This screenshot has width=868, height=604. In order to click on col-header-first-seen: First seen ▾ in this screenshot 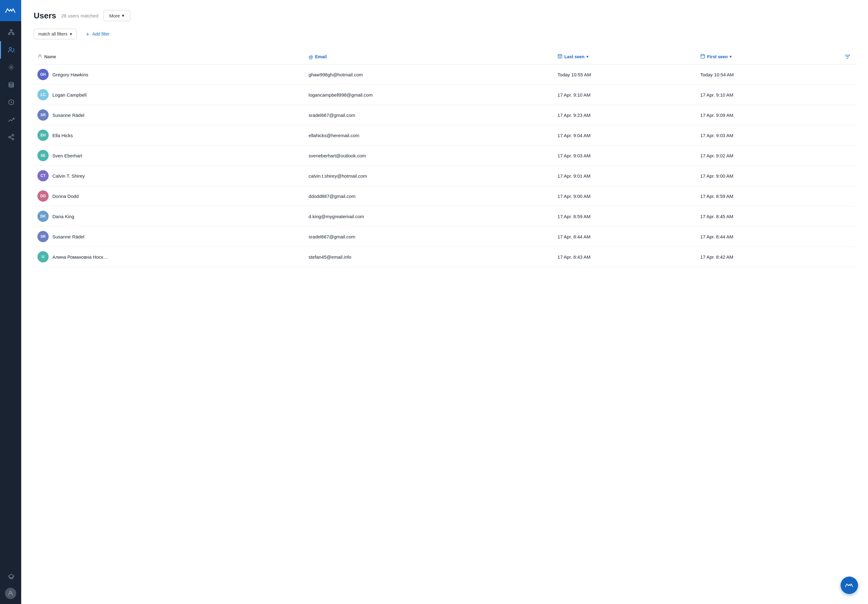, I will do `click(768, 57)`.